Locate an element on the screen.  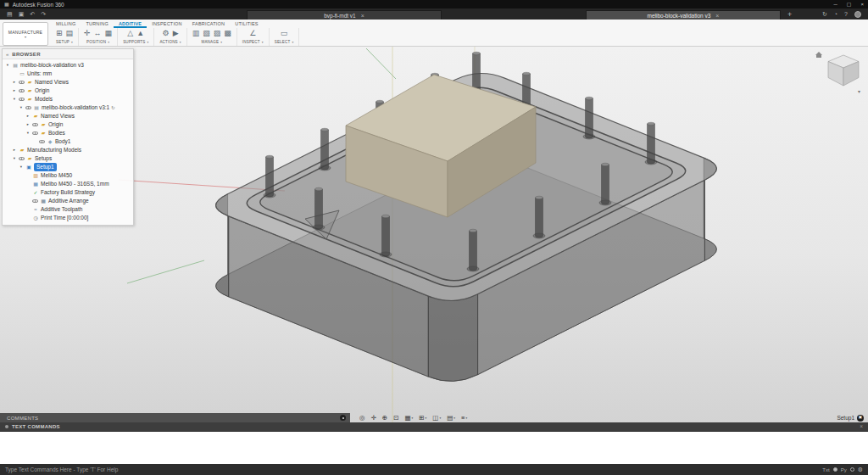
mode-radio-txt is located at coordinates (836, 470).